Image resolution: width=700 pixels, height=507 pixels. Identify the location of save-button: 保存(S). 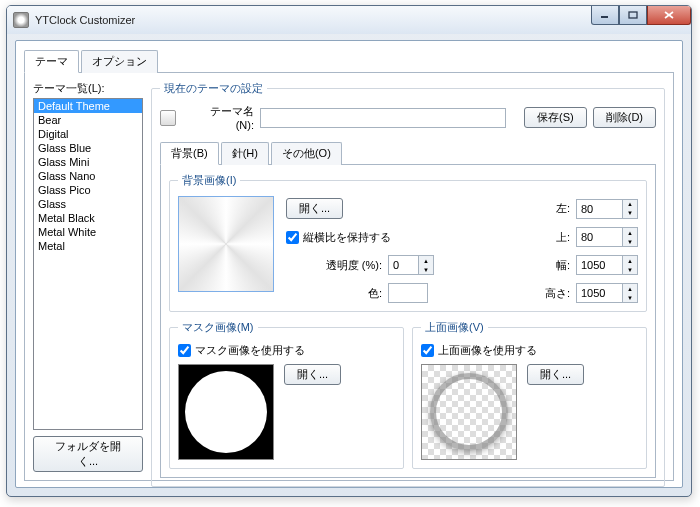
(556, 118).